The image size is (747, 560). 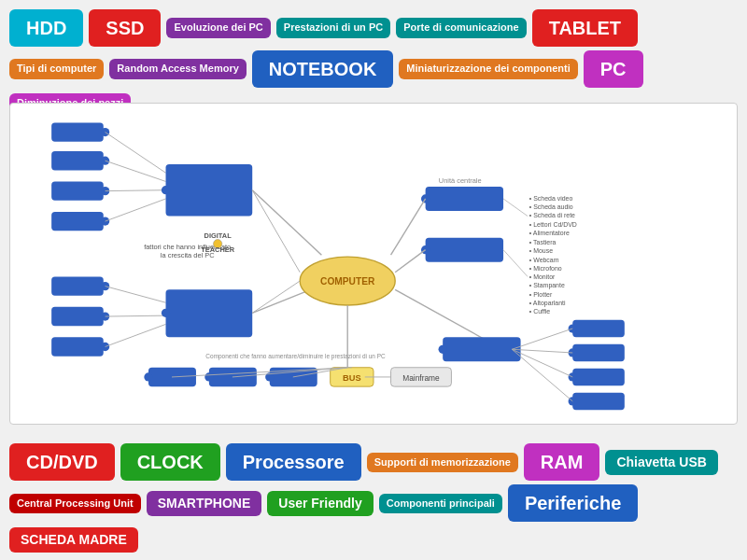 I want to click on svg-text: Unità centrale, so click(x=460, y=181).